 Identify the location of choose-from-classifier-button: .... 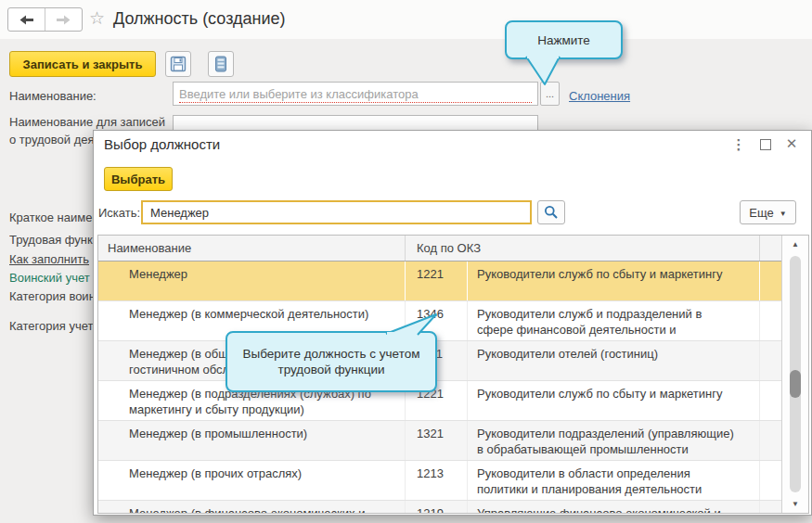
(549, 94).